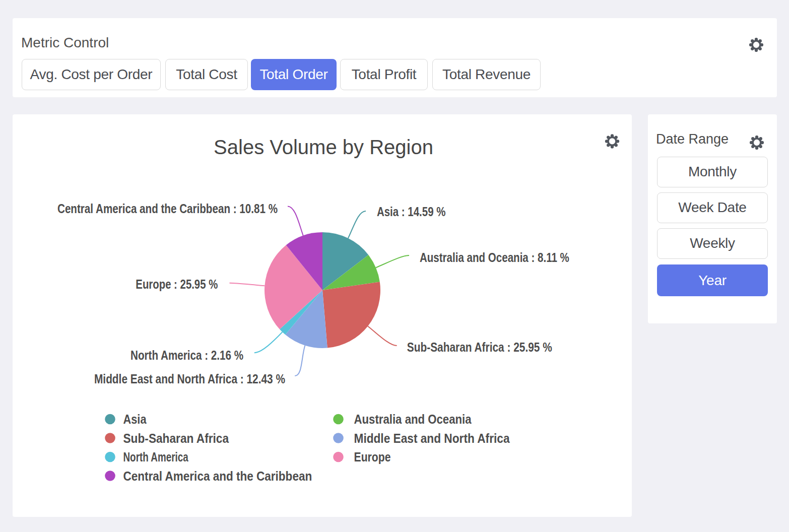 Image resolution: width=789 pixels, height=532 pixels. I want to click on svg-text: Sub-Saharan Africa, so click(176, 438).